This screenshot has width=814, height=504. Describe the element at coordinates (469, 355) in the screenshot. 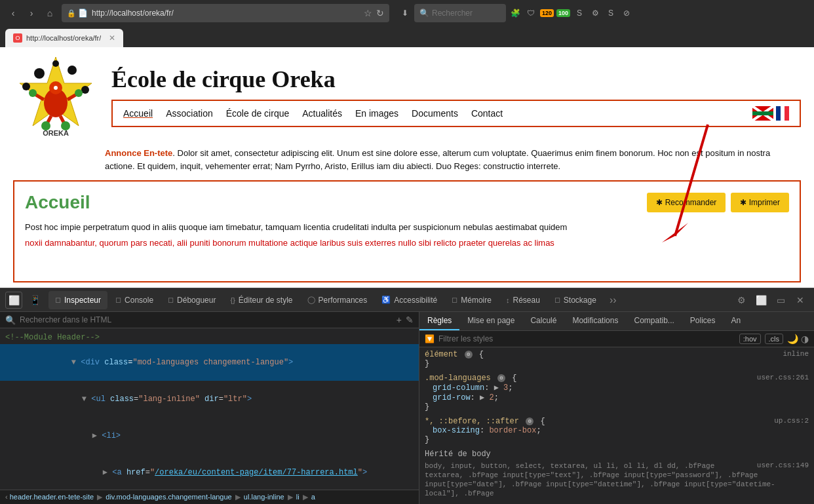

I see `css-settings-gear: ⚙` at that location.